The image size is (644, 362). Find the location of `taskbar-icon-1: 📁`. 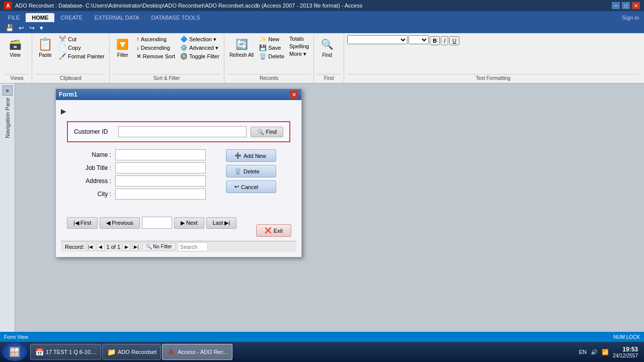

taskbar-icon-1: 📁 is located at coordinates (111, 352).